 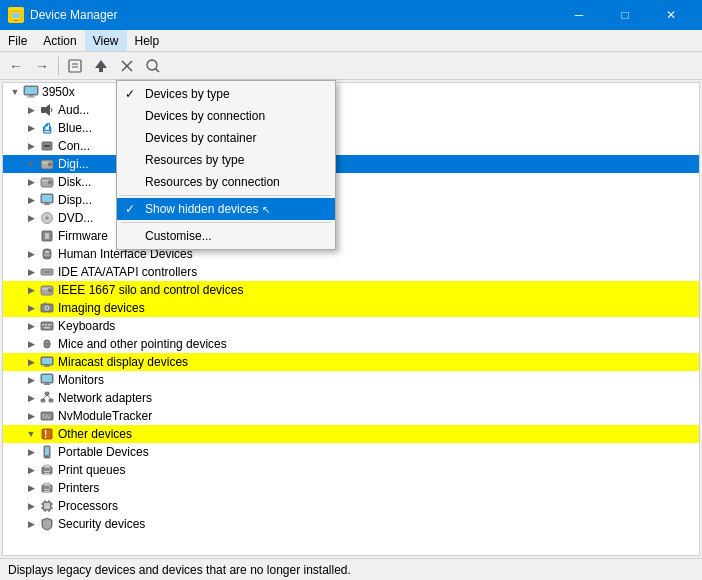 What do you see at coordinates (31, 218) in the screenshot?
I see `tree-arrow-dvd` at bounding box center [31, 218].